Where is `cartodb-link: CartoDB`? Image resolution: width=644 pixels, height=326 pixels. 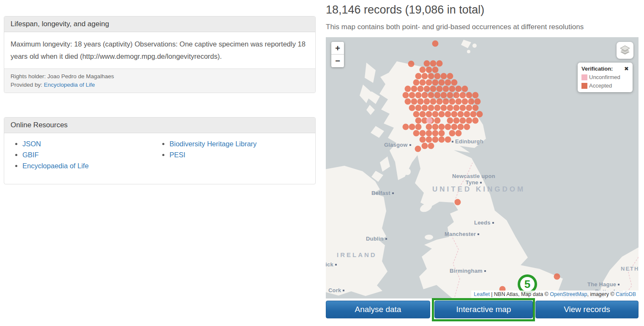
cartodb-link: CartoDB is located at coordinates (626, 294).